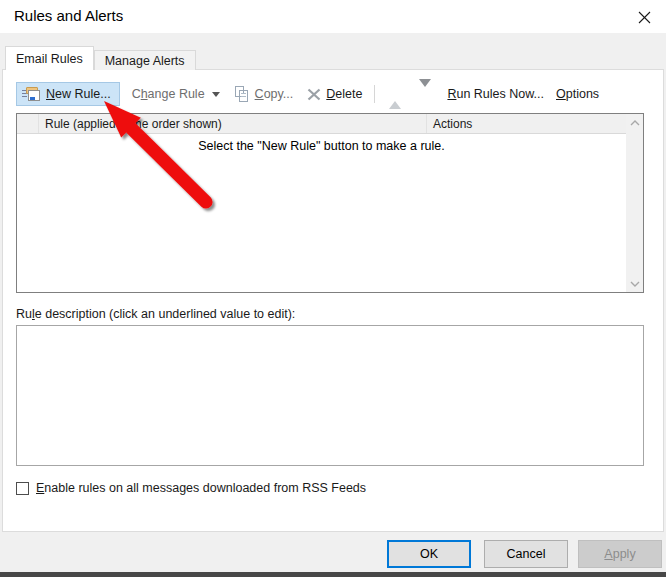 This screenshot has height=577, width=666. What do you see at coordinates (526, 554) in the screenshot?
I see `cancel-button: Cancel` at bounding box center [526, 554].